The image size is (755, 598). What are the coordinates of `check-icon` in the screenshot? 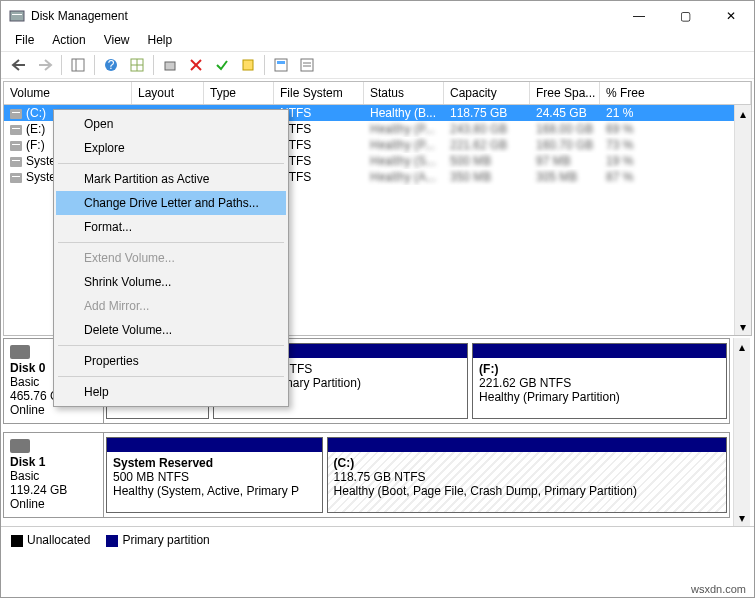 It's located at (222, 65).